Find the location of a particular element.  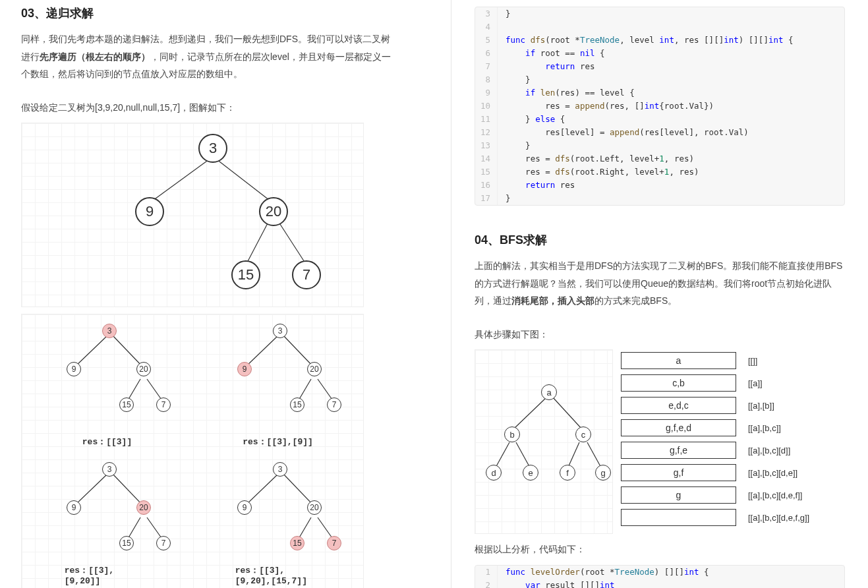

queue-box is located at coordinates (679, 517).